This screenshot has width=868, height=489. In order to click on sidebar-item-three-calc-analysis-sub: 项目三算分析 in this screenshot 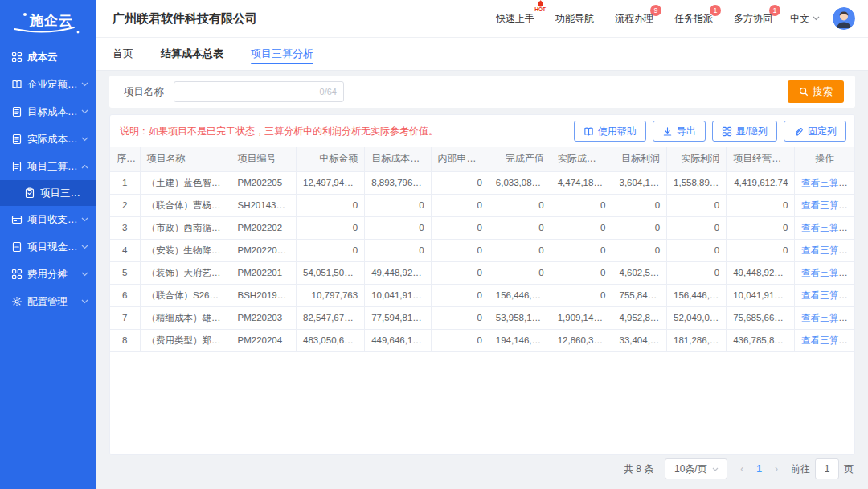, I will do `click(48, 193)`.